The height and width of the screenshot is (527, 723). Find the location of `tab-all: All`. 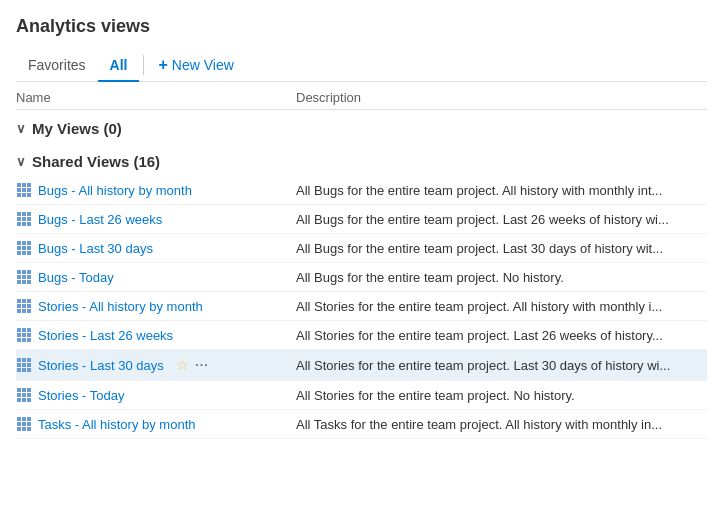

tab-all: All is located at coordinates (119, 65).